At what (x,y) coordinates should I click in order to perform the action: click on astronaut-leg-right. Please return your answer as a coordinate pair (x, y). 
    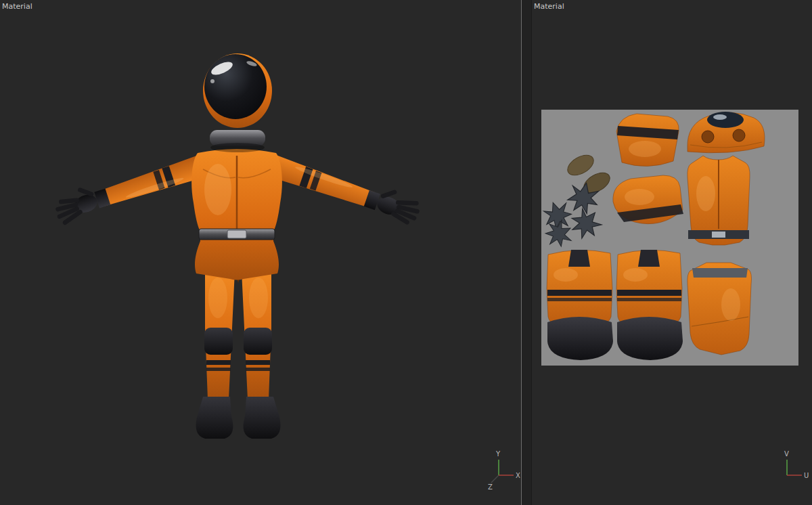
    Looking at the image, I should click on (261, 354).